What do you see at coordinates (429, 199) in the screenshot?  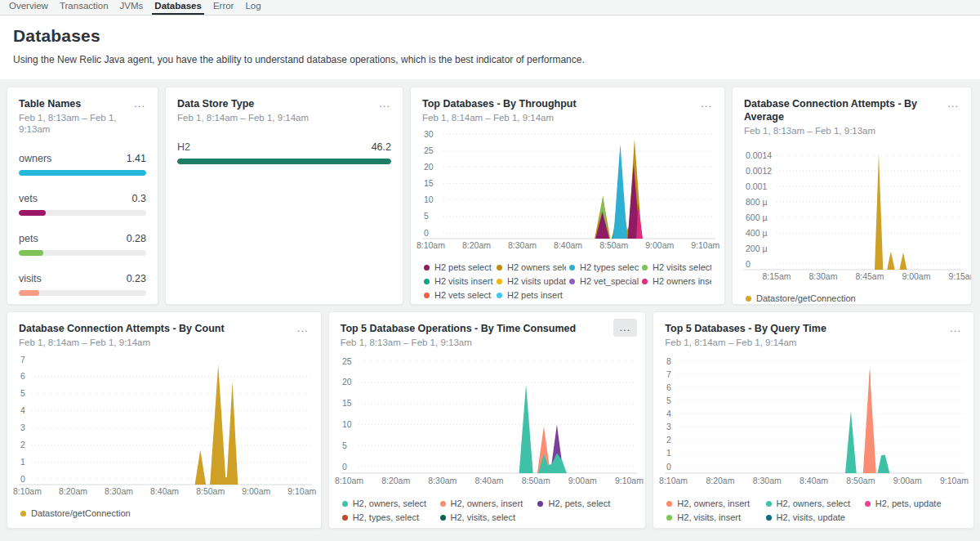 I see `svg-text: 10` at bounding box center [429, 199].